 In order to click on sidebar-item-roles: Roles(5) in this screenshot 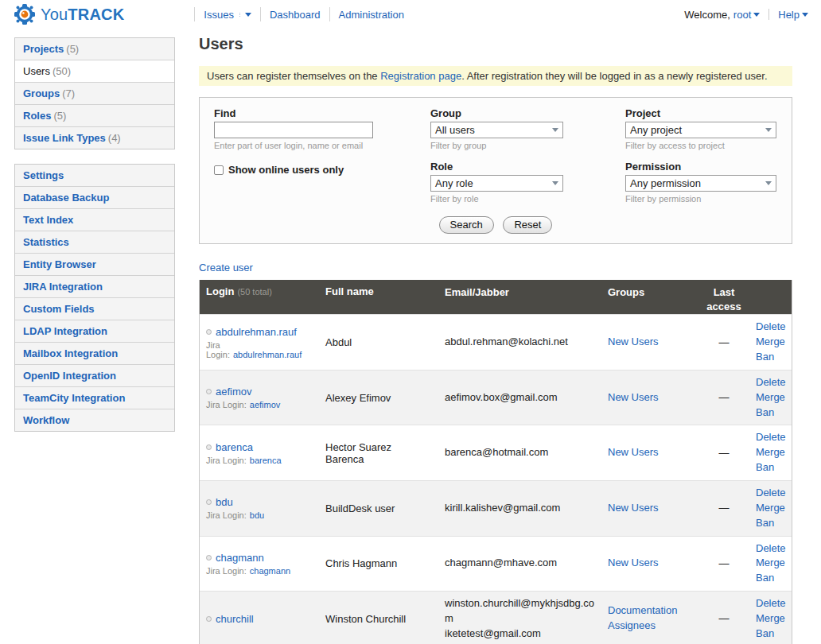, I will do `click(95, 116)`.